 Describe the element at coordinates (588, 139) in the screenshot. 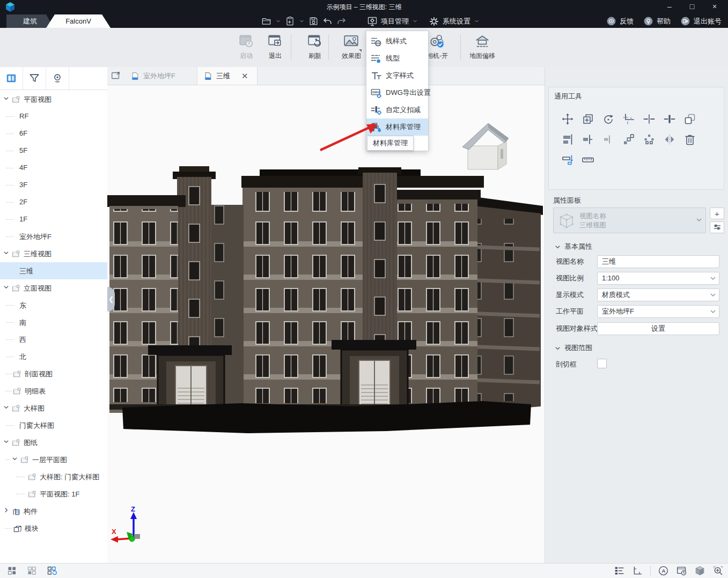

I see `tool-align-right-button` at that location.